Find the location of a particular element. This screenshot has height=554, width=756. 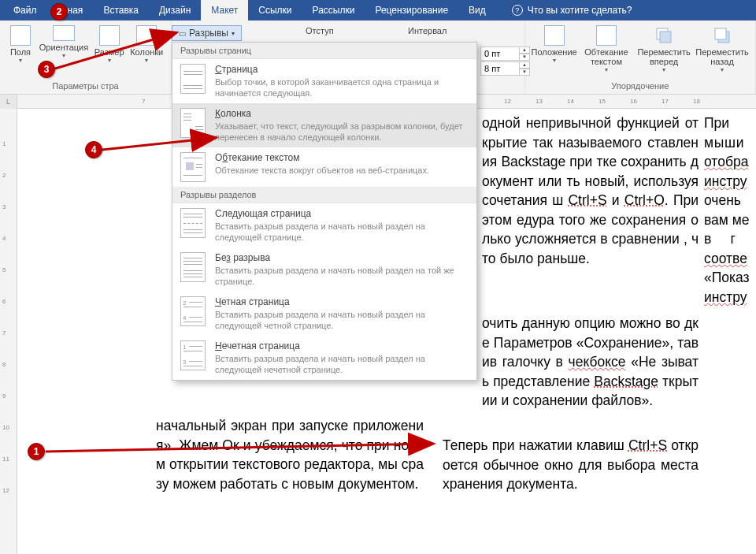

columns-button: Колонки ▾ is located at coordinates (146, 44).